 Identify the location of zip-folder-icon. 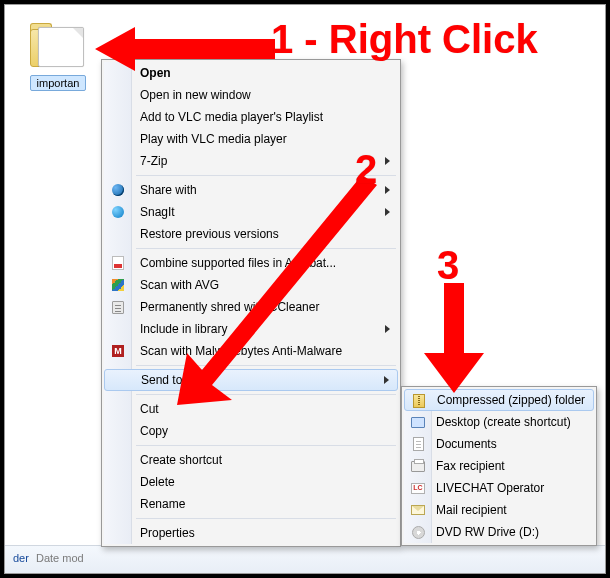
(419, 401).